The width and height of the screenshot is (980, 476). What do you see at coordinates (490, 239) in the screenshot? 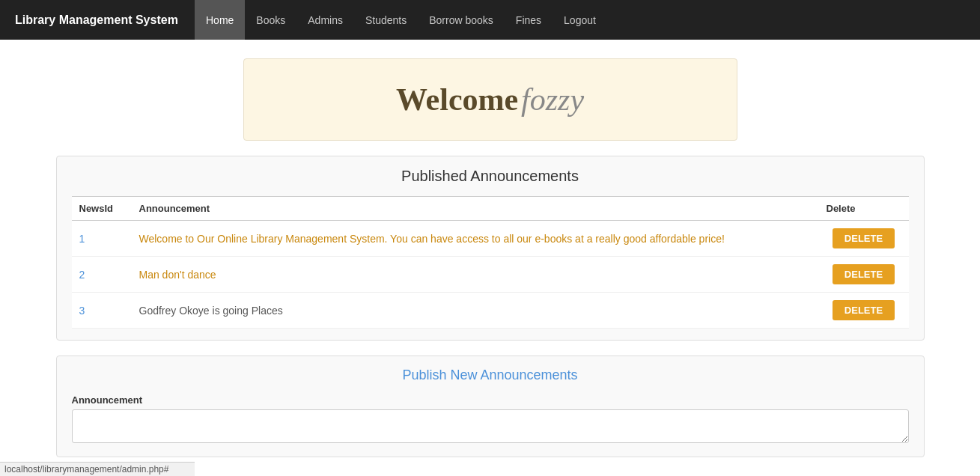
I see `table-row: 1Welcome to Our Online Library Managemen…` at bounding box center [490, 239].